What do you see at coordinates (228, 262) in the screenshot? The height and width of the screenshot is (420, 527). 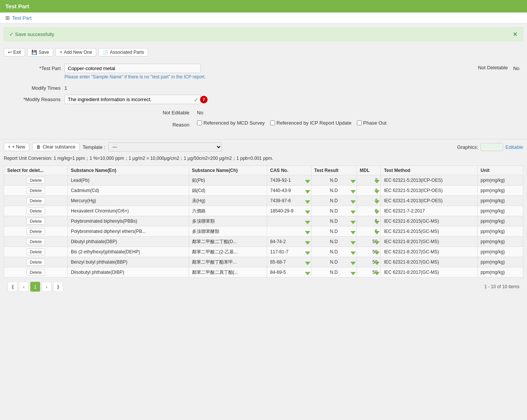 I see `cell-substance-ch-8: 鄰苯二甲酸丁酯苯甲...` at bounding box center [228, 262].